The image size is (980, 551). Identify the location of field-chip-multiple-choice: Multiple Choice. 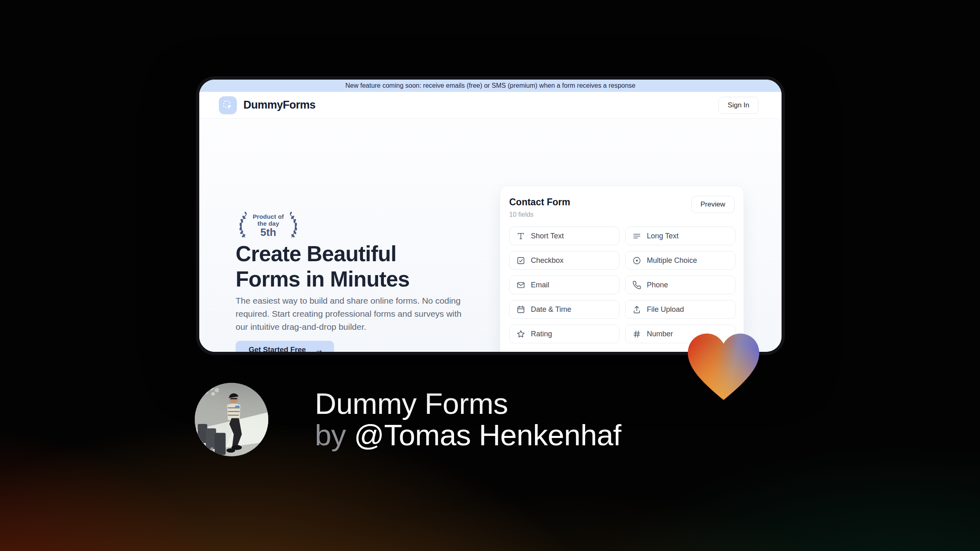
(680, 260).